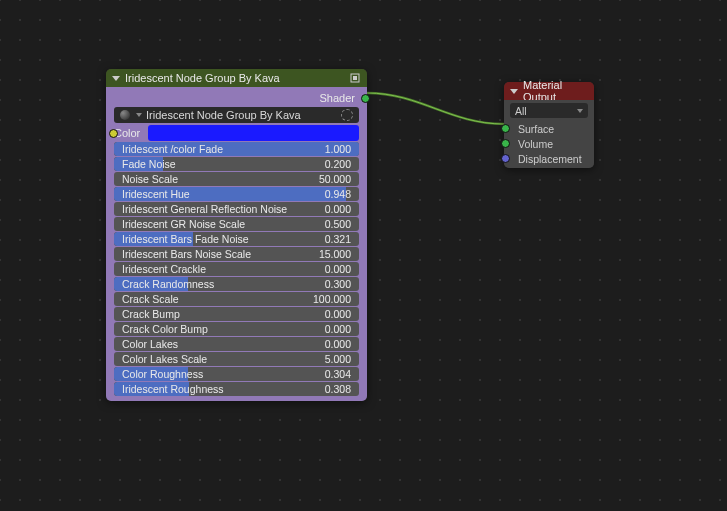 The width and height of the screenshot is (727, 511). Describe the element at coordinates (236, 115) in the screenshot. I see `nodegroup-type-selector: Iridescent Node Group By Kava` at that location.